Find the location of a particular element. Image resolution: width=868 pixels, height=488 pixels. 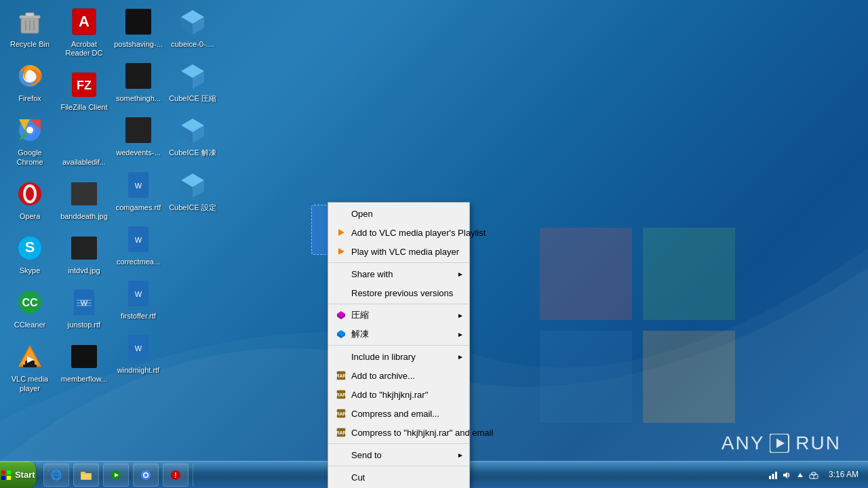

tray-volume-icon is located at coordinates (787, 475).